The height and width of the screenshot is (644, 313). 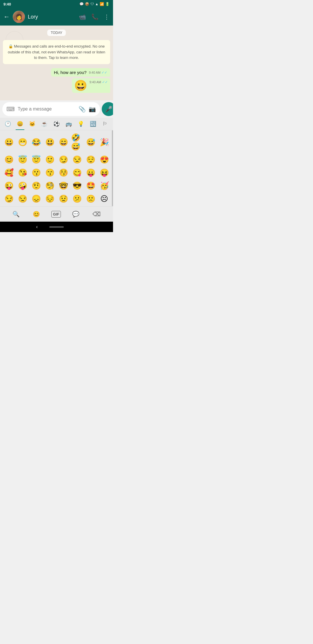 What do you see at coordinates (99, 82) in the screenshot?
I see `message-meta-2: 9:40 AM ✓✓` at bounding box center [99, 82].